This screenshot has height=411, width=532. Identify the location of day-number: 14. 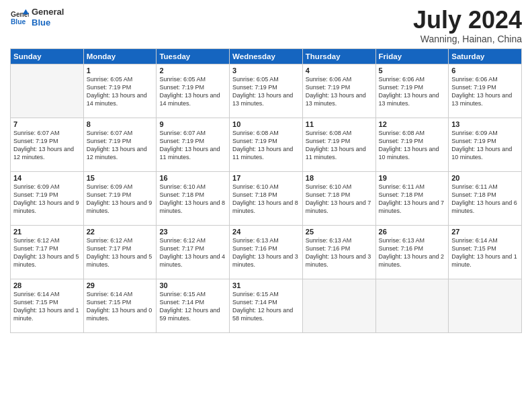
(47, 178).